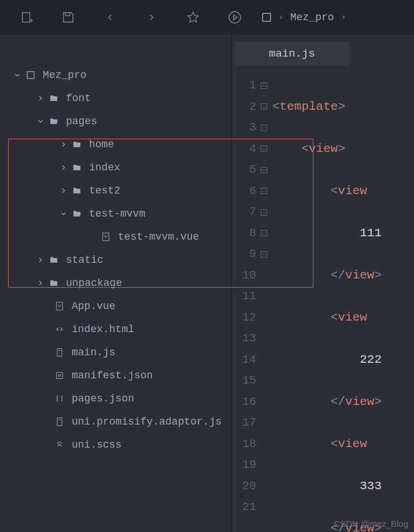  I want to click on chevron-left-icon, so click(110, 17).